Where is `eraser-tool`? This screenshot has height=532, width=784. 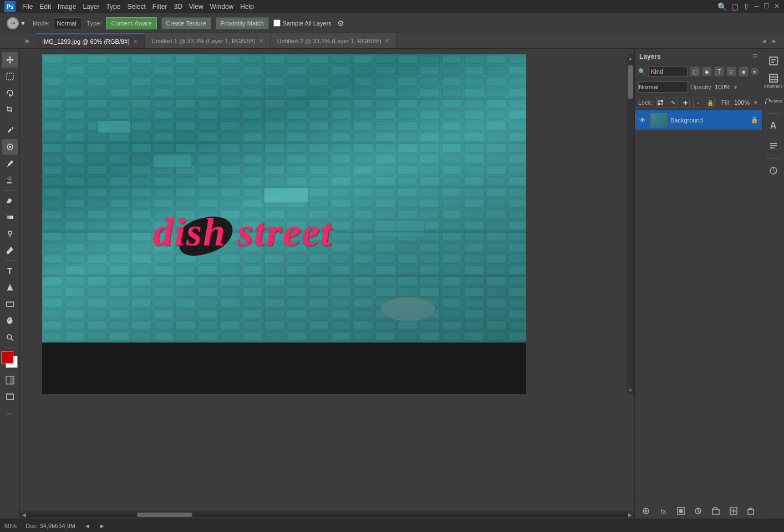 eraser-tool is located at coordinates (10, 201).